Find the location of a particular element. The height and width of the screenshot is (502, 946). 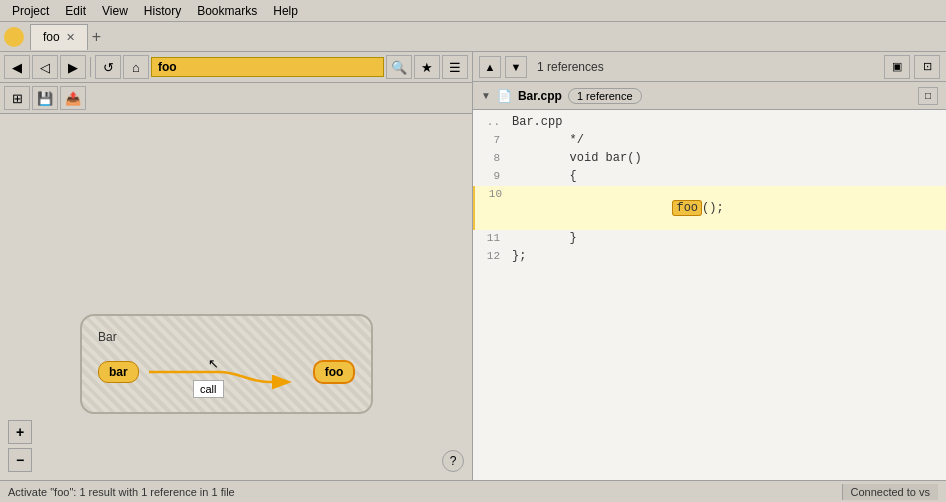

menu-history: History is located at coordinates (162, 11).